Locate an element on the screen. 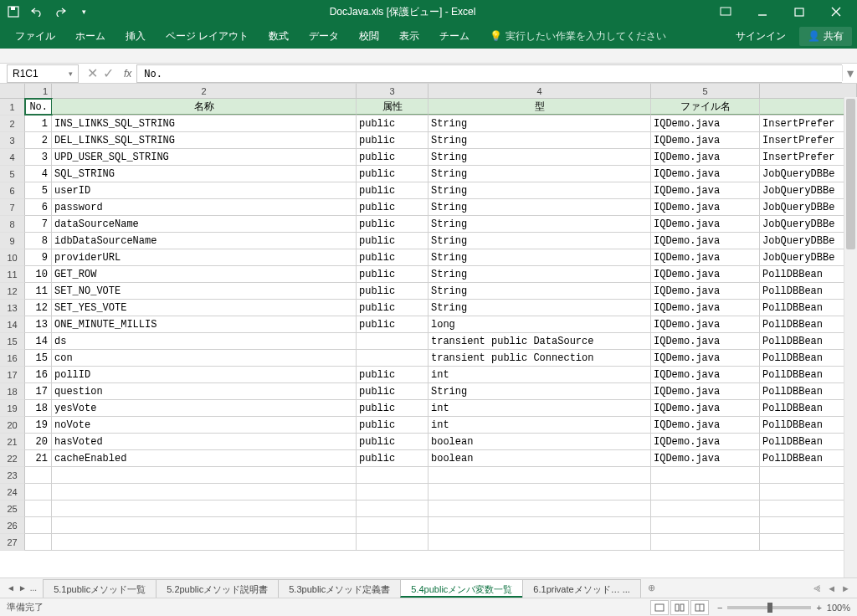 Image resolution: width=857 pixels, height=616 pixels. formula-expand-icon: ▾ is located at coordinates (849, 74).